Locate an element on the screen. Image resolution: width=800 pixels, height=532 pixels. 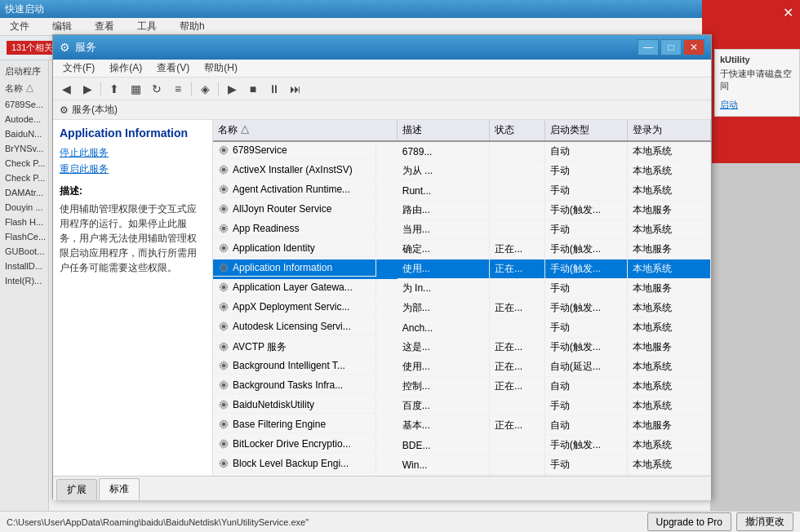
table-row: AllJoyn Router Service路由...手动(触发...本地服务 is located at coordinates (462, 211).